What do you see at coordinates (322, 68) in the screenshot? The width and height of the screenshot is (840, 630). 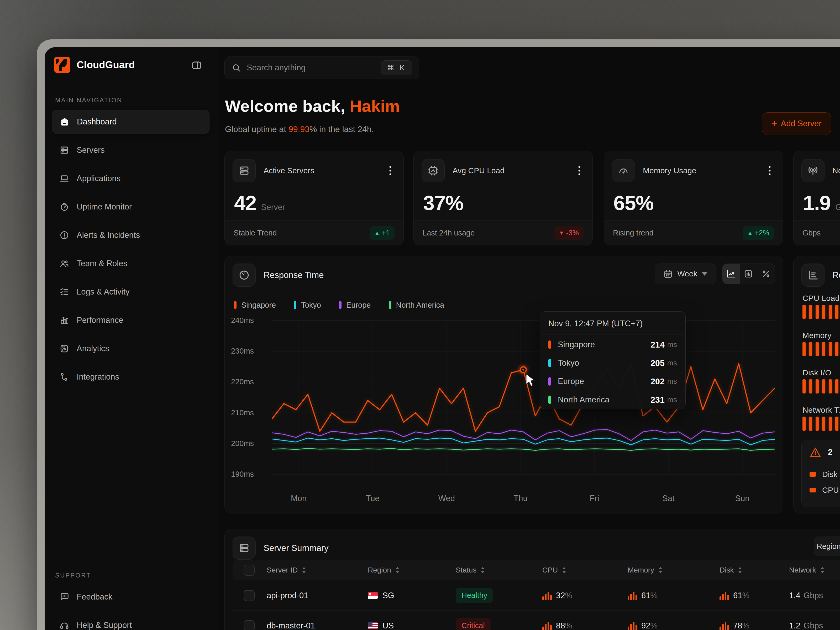 I see `search-input: Search anything ⌘ K` at bounding box center [322, 68].